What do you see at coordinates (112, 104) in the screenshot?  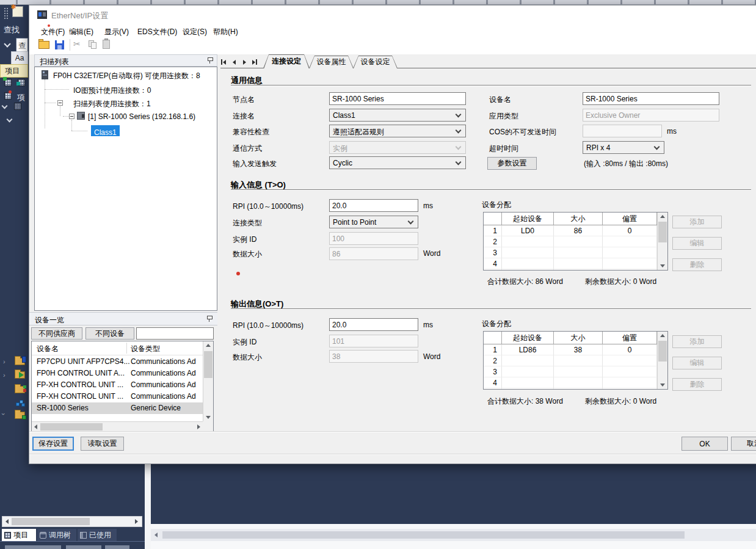 I see `tree-item-scanlist-count: 扫描列表使用连接数：1` at bounding box center [112, 104].